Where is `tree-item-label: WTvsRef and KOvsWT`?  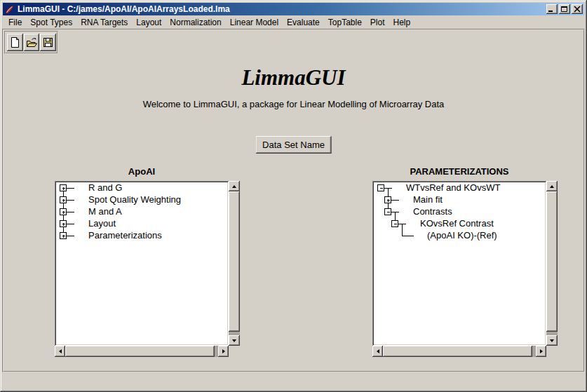
tree-item-label: WTvsRef and KOvsWT is located at coordinates (453, 188).